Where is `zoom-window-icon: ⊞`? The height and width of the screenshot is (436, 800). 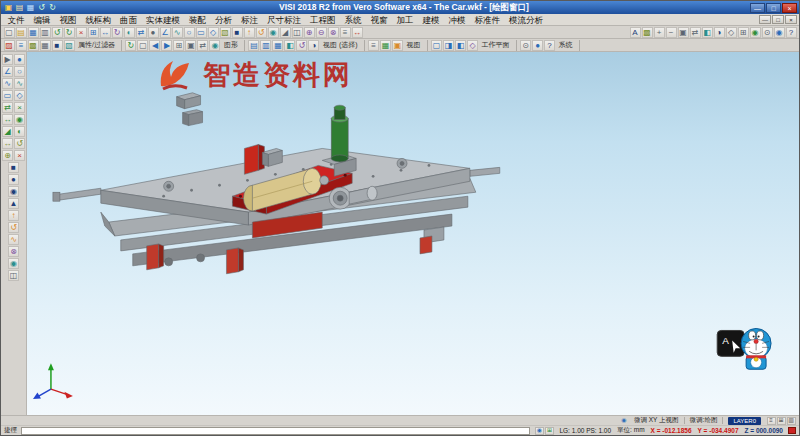 zoom-window-icon: ⊞ is located at coordinates (178, 46).